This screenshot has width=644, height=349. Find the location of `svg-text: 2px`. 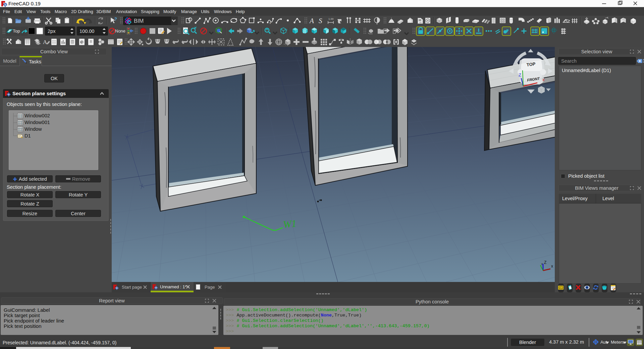

svg-text: 2px is located at coordinates (52, 31).